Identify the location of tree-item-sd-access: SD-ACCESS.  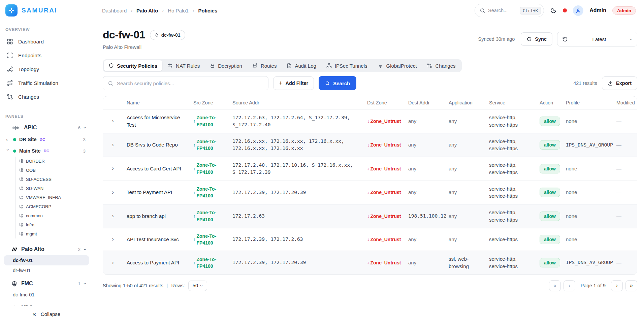
(54, 179).